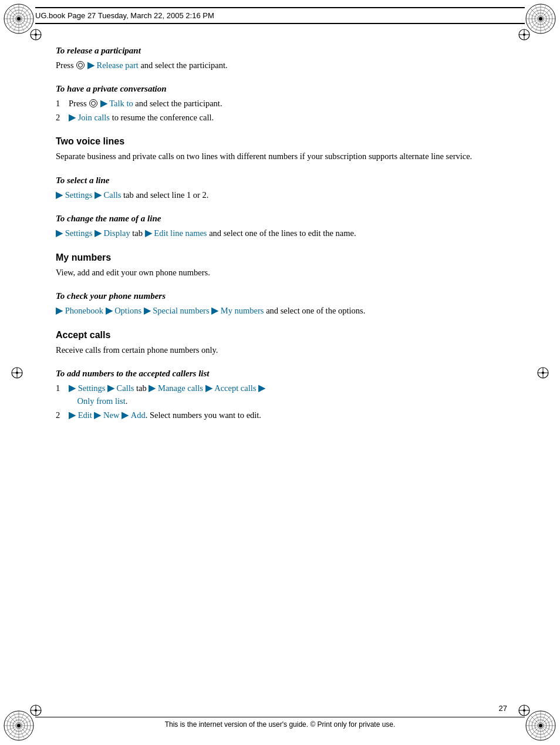  What do you see at coordinates (17, 373) in the screenshot?
I see `side-mark-ml` at bounding box center [17, 373].